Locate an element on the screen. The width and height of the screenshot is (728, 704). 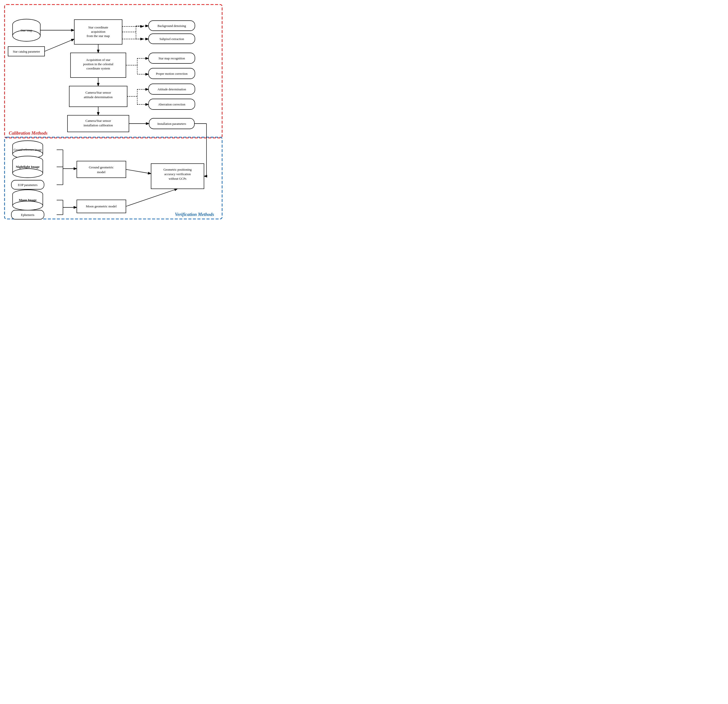
svg-text: Proper motion correction is located at coordinates (172, 74).